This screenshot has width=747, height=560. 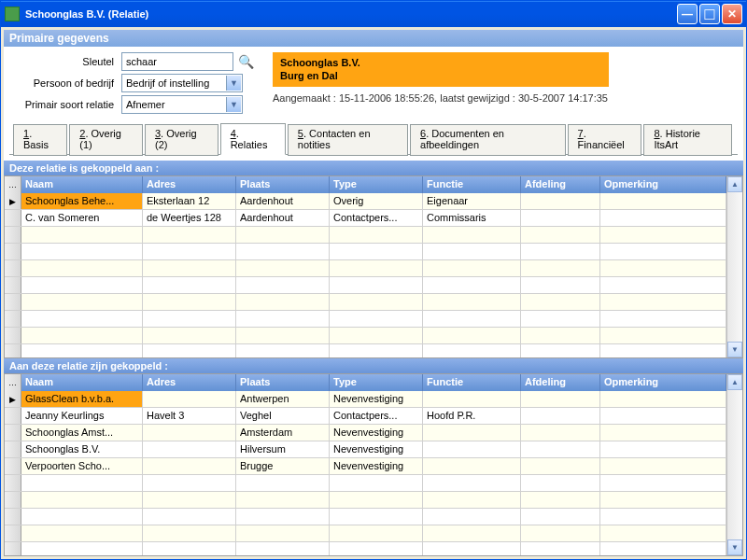 I want to click on primair-combo: Afnemer ▼, so click(x=182, y=105).